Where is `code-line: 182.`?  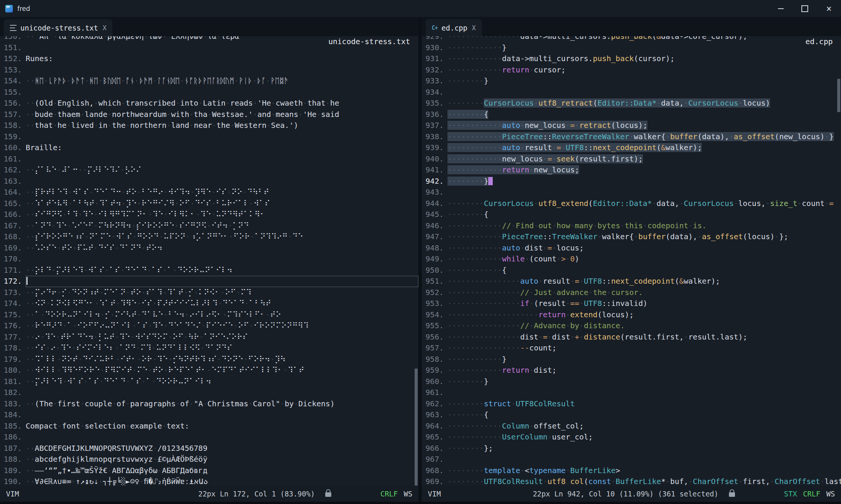 code-line: 182. is located at coordinates (209, 393).